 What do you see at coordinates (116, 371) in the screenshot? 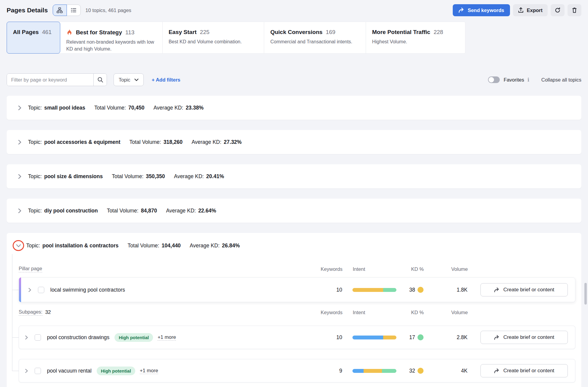
I see `high-potential-badge: High potential` at bounding box center [116, 371].